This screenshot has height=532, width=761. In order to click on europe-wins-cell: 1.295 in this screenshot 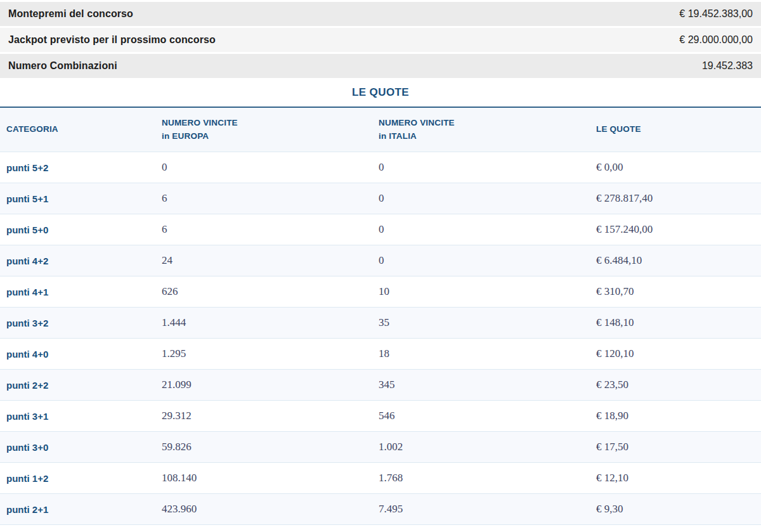, I will do `click(264, 354)`.